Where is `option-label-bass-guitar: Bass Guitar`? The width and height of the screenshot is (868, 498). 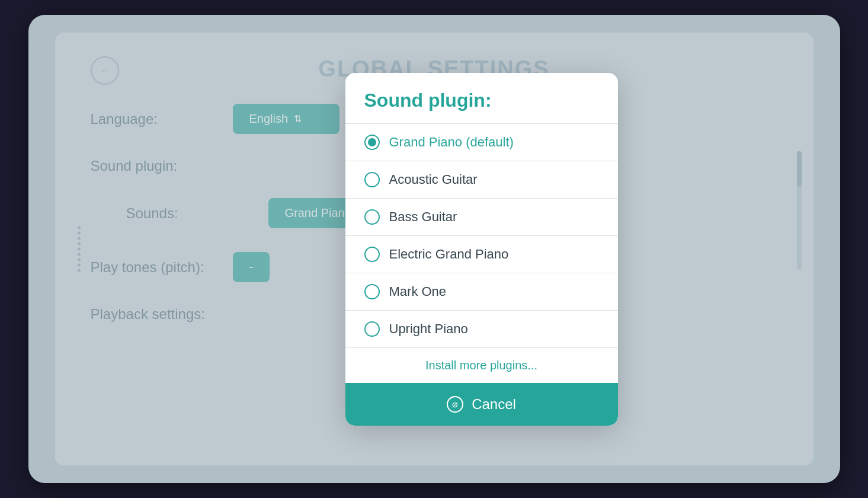 option-label-bass-guitar: Bass Guitar is located at coordinates (423, 217).